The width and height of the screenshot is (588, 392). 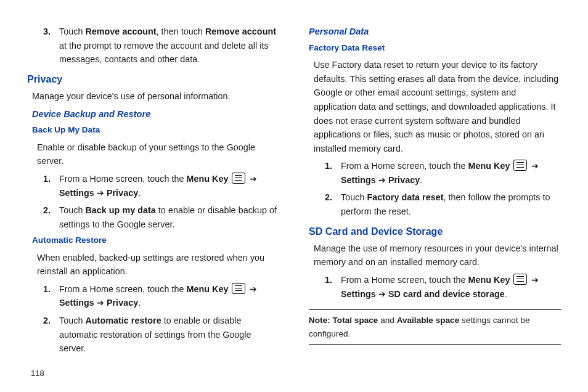 What do you see at coordinates (153, 217) in the screenshot?
I see `step-2: 2. Touch Back up my data to enable or di…` at bounding box center [153, 217].